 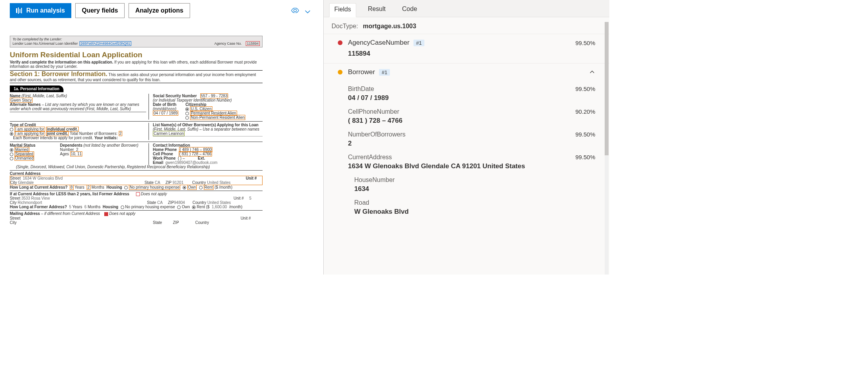 What do you see at coordinates (106, 44) in the screenshot?
I see `loan-id-highlight: 265Fs6fAZ2H4984Gs4f23hQ81` at bounding box center [106, 44].